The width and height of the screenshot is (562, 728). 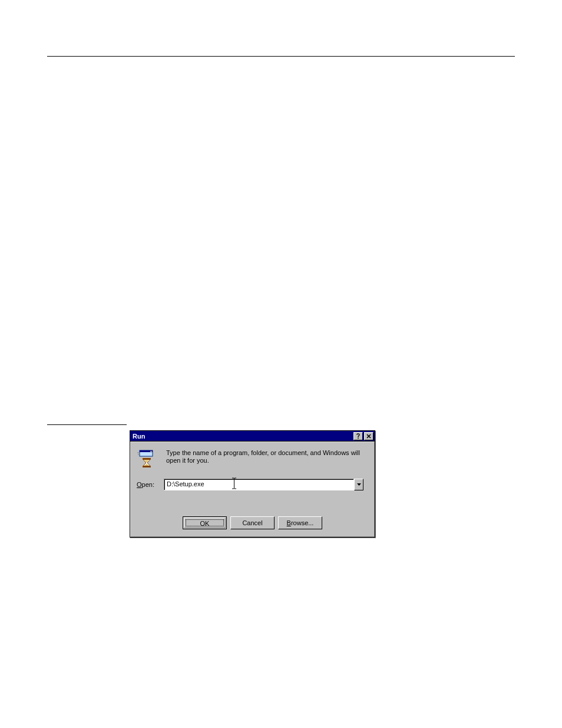 I want to click on titlebar-title: Run, so click(x=243, y=436).